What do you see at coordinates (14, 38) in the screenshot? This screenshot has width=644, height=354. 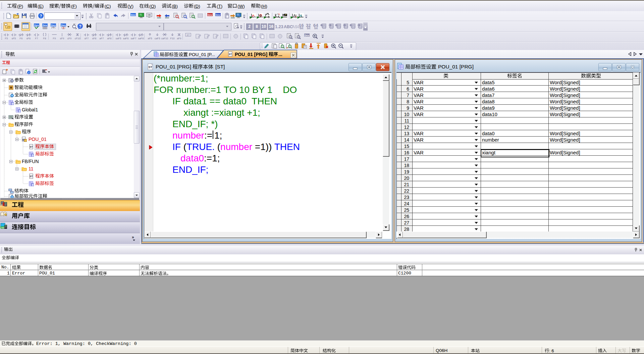 I see `svg-text: sF5` at bounding box center [14, 38].